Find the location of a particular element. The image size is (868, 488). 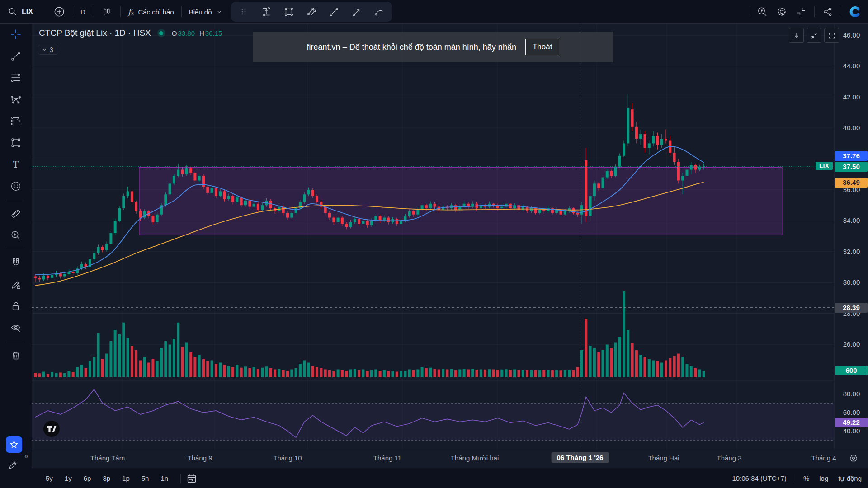

chart-menu-button: Biểu đồ is located at coordinates (201, 12).